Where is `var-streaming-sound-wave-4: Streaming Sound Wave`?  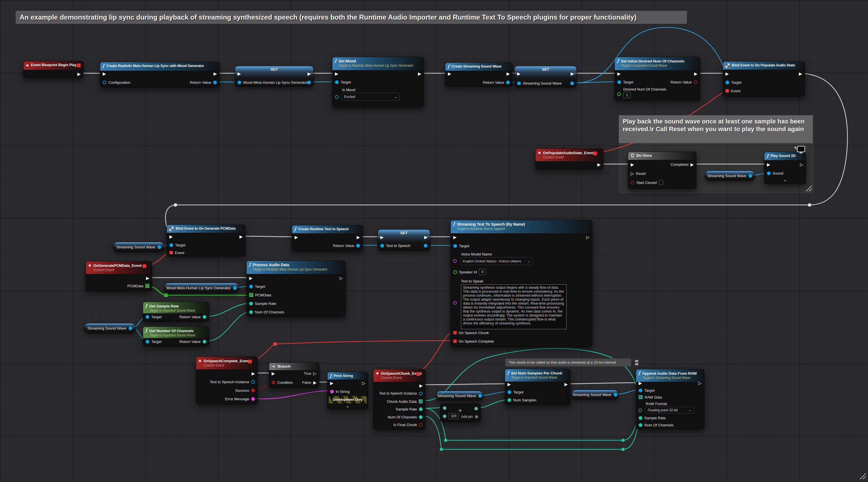 var-streaming-sound-wave-4: Streaming Sound Wave is located at coordinates (460, 396).